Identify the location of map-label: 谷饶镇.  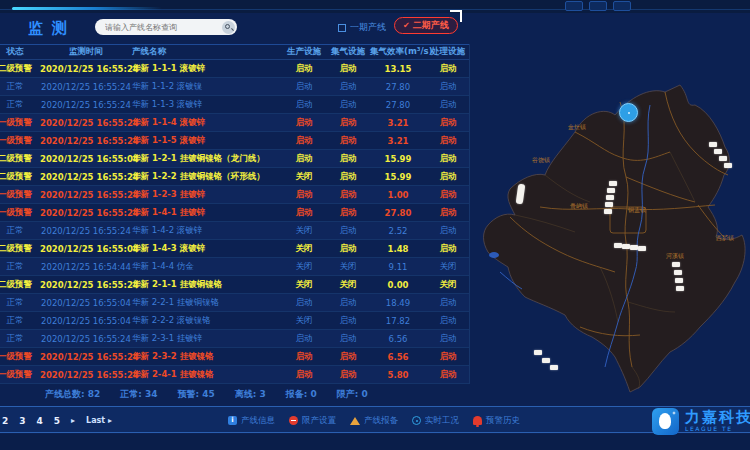
(541, 160).